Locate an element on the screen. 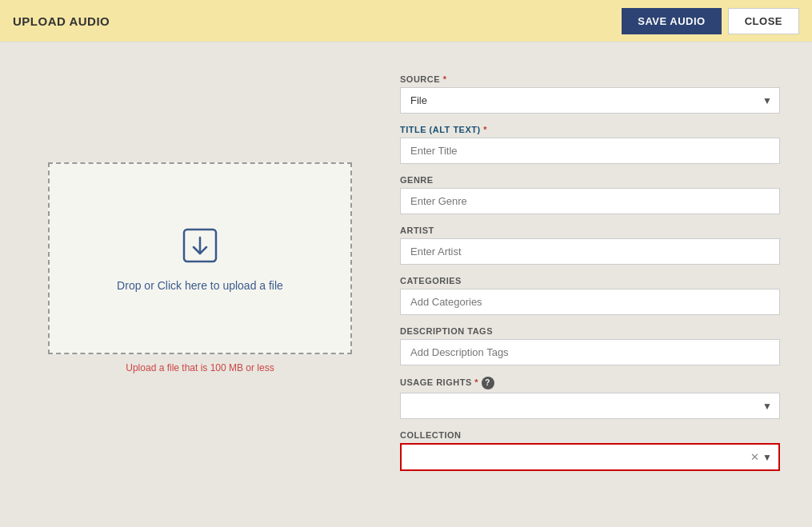 This screenshot has width=812, height=527. description-tags-group: DESCRIPTION TAGS is located at coordinates (590, 345).